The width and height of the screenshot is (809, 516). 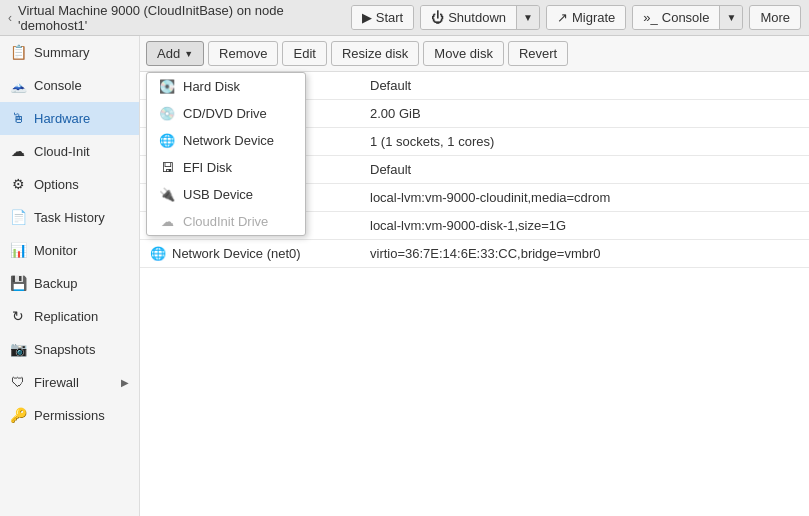 What do you see at coordinates (182, 18) in the screenshot?
I see `vm-title: Virtual Machine 9000 (CloudInitBase) on …` at bounding box center [182, 18].